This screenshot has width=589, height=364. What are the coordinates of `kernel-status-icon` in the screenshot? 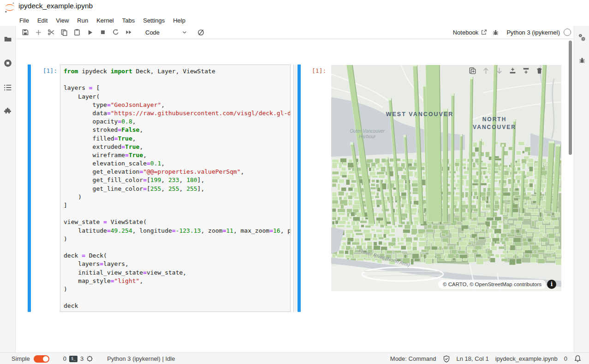 It's located at (567, 32).